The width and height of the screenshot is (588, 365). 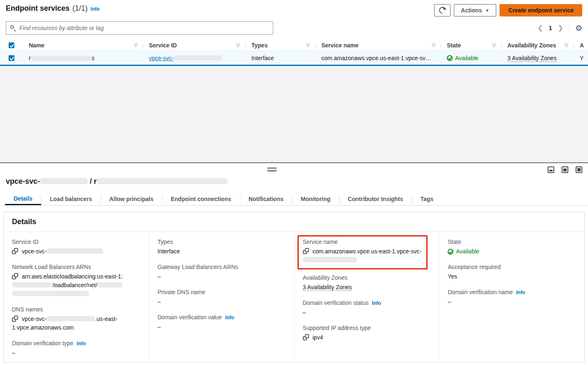 I want to click on panel-size-controls, so click(x=565, y=170).